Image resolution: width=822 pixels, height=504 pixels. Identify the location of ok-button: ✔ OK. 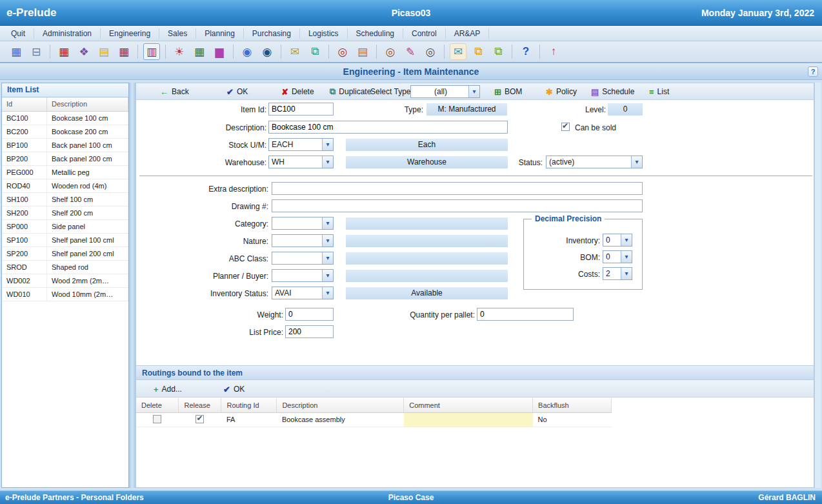
(237, 92).